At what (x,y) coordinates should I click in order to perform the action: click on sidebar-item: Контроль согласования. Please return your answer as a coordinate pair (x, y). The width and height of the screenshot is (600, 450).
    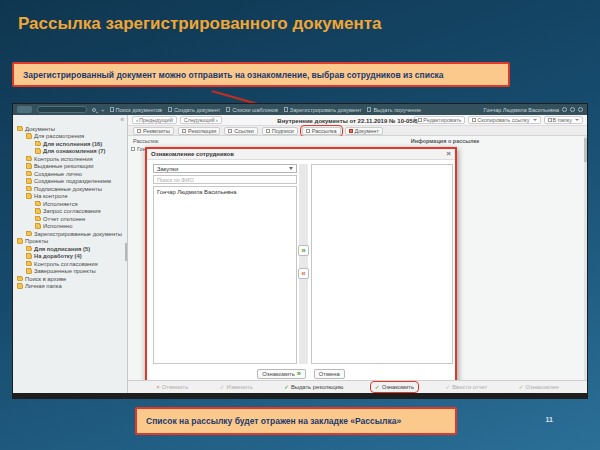
    Looking at the image, I should click on (70, 264).